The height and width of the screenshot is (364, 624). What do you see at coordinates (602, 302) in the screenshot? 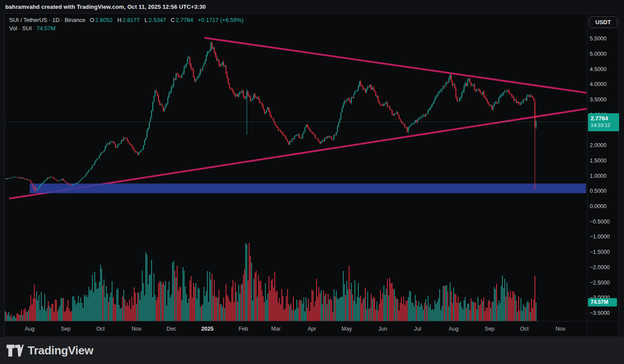
I see `volume-value-tag: 74.57M` at bounding box center [602, 302].